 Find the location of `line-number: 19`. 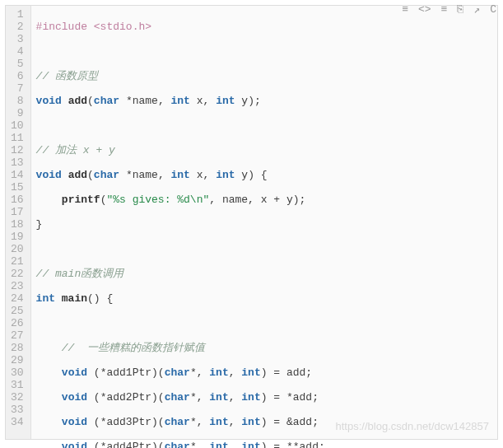

line-number: 19 is located at coordinates (17, 237).